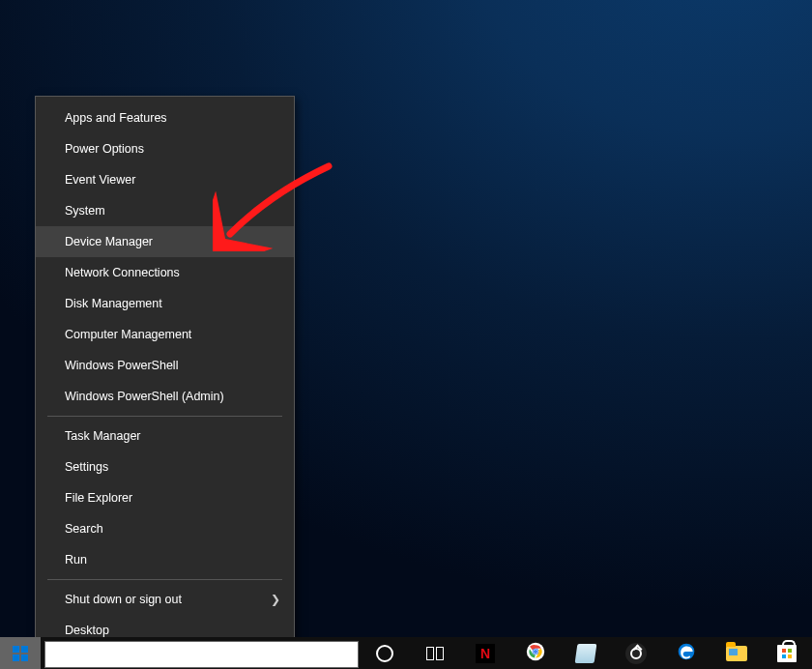 The width and height of the screenshot is (812, 669). What do you see at coordinates (116, 118) in the screenshot?
I see `menu-item-label: Apps and Features` at bounding box center [116, 118].